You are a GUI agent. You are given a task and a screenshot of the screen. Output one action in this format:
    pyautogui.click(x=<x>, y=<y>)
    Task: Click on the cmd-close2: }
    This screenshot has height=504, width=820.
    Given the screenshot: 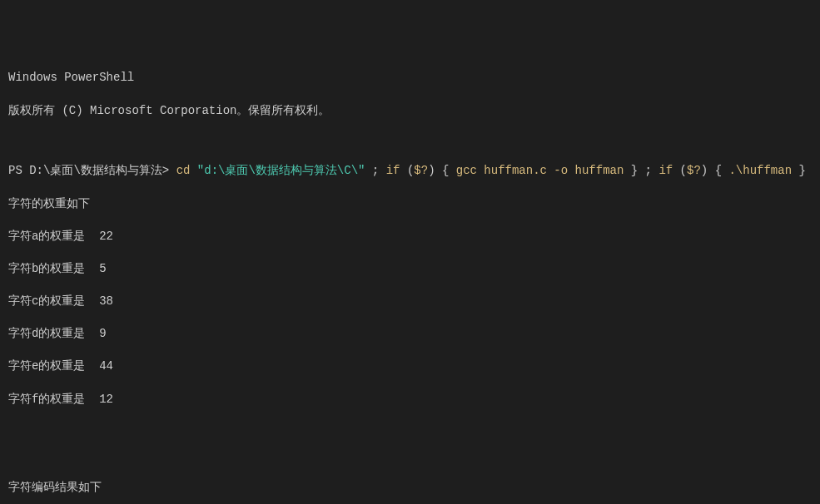 What is the action you would take?
    pyautogui.click(x=799, y=170)
    